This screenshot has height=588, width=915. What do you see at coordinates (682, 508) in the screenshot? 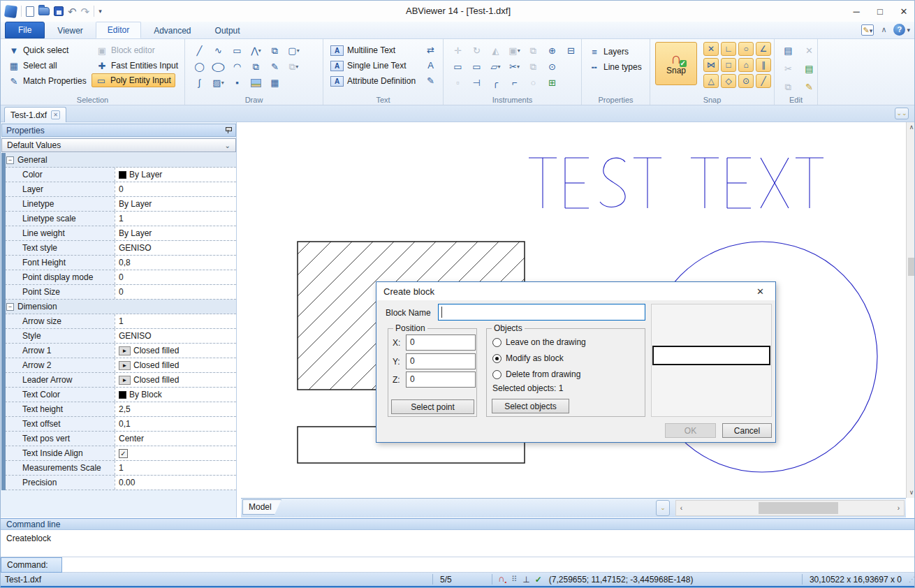
I see `scroll-left-icon: ‹` at bounding box center [682, 508].